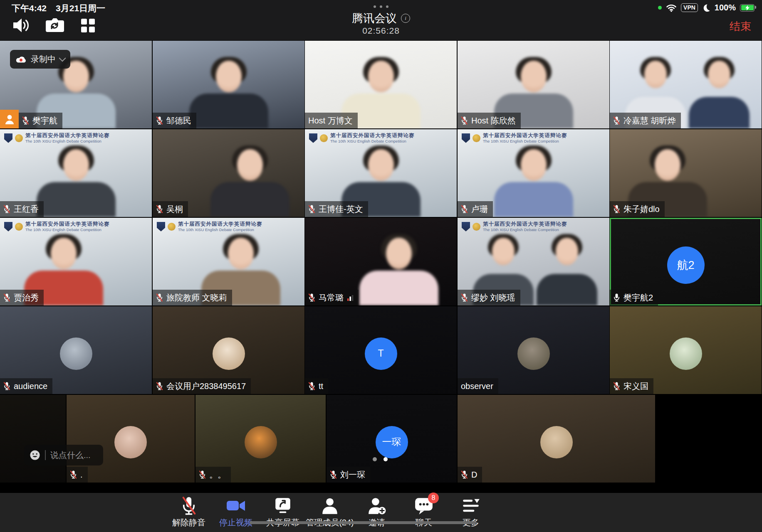 Image resolution: width=762 pixels, height=532 pixels. I want to click on participant-name: 王博佳-英文, so click(341, 209).